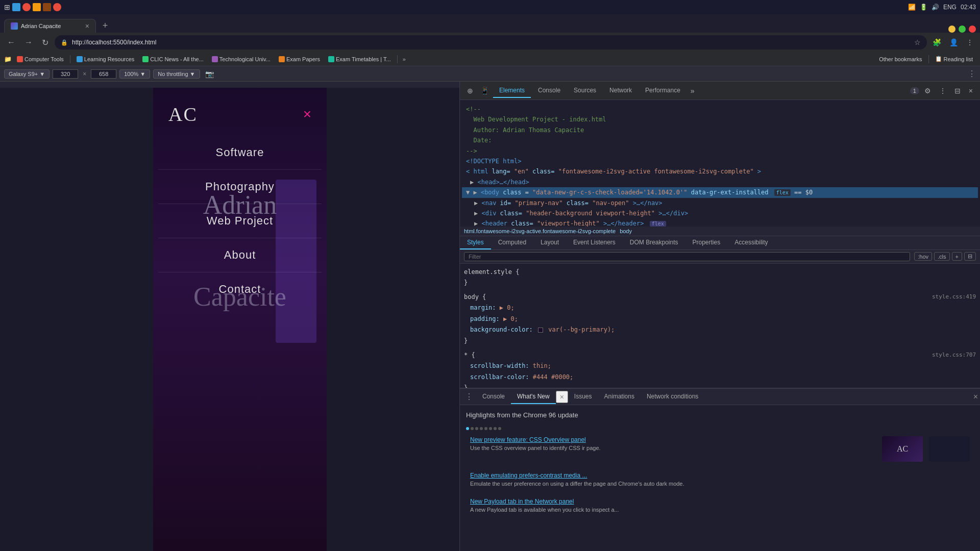  I want to click on tab-accessibility: Accessibility, so click(751, 243).